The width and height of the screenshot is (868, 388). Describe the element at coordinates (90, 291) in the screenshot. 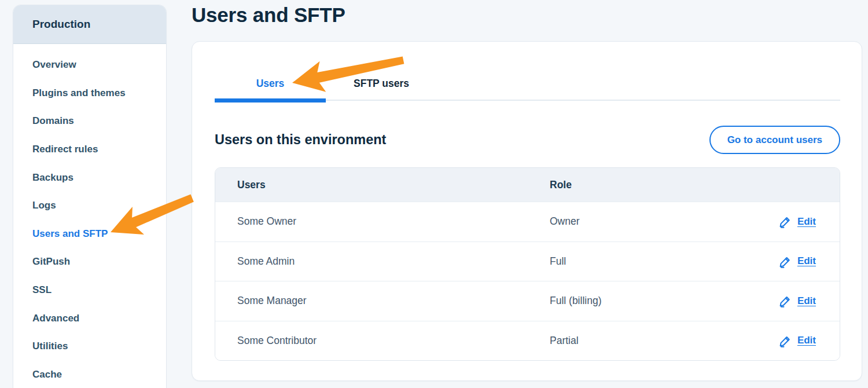

I see `sidebar-item-ssl: SSL` at that location.